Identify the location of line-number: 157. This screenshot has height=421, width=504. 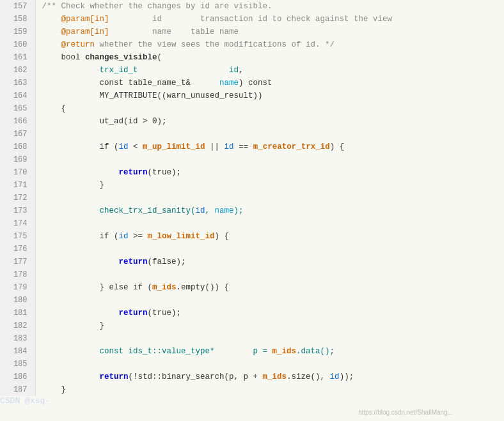
(18, 6).